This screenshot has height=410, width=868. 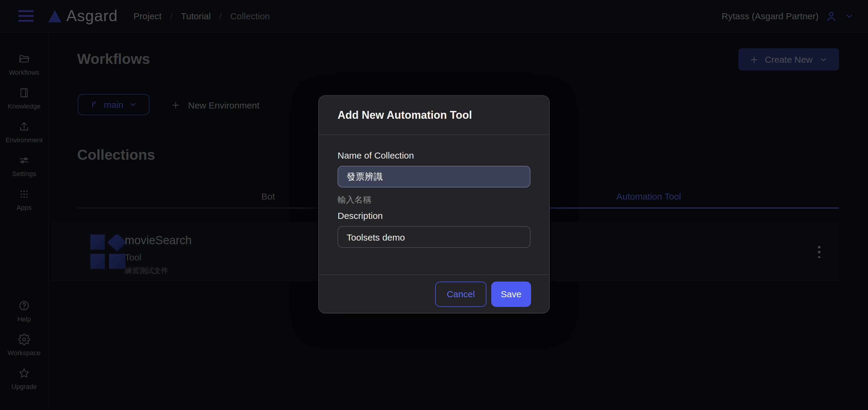 What do you see at coordinates (511, 294) in the screenshot?
I see `save-button: Save` at bounding box center [511, 294].